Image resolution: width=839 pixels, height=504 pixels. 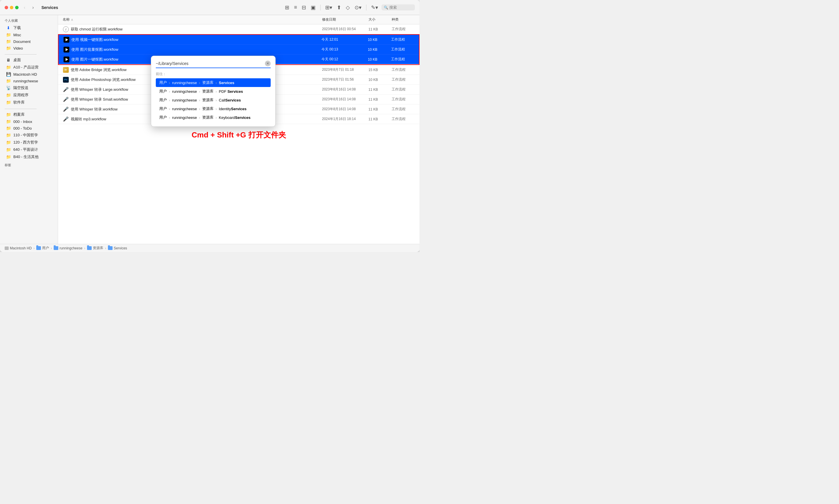 What do you see at coordinates (118, 248) in the screenshot?
I see `breadcrumb-services: Services` at bounding box center [118, 248].